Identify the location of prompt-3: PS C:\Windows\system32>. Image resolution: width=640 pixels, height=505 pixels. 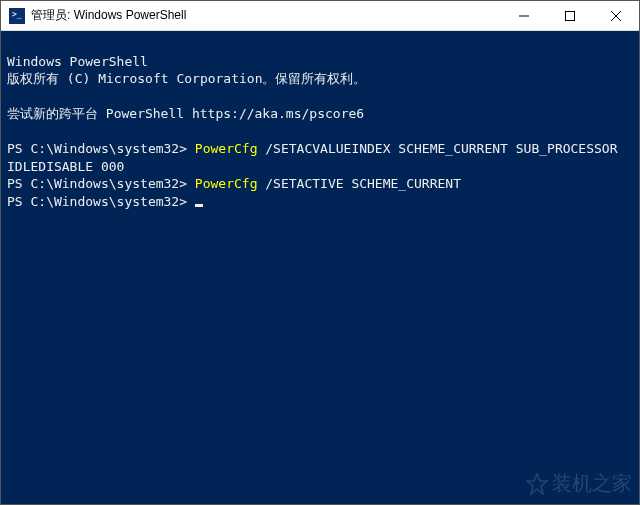
(101, 202).